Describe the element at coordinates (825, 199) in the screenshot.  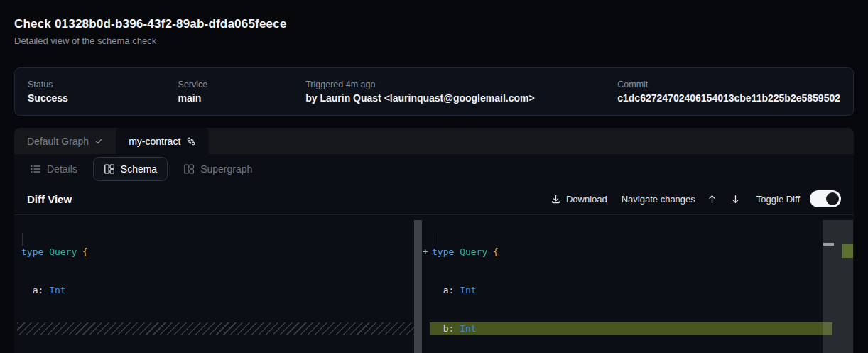
I see `toggle-diff-switch` at that location.